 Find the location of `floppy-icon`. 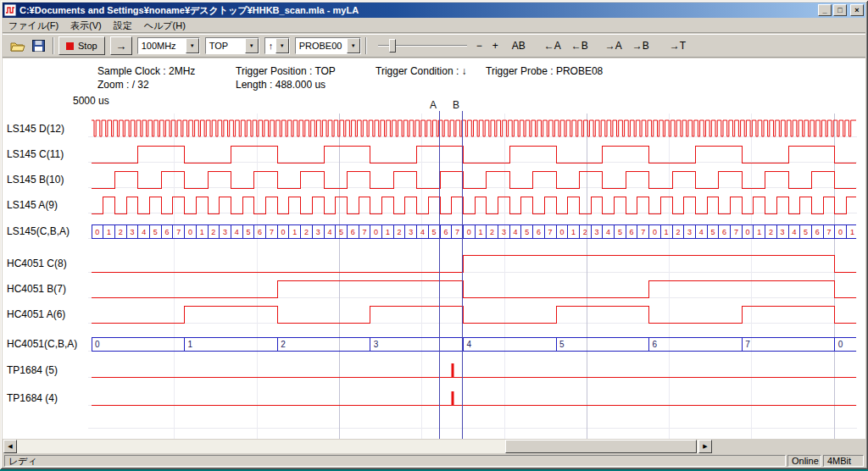

floppy-icon is located at coordinates (39, 46).